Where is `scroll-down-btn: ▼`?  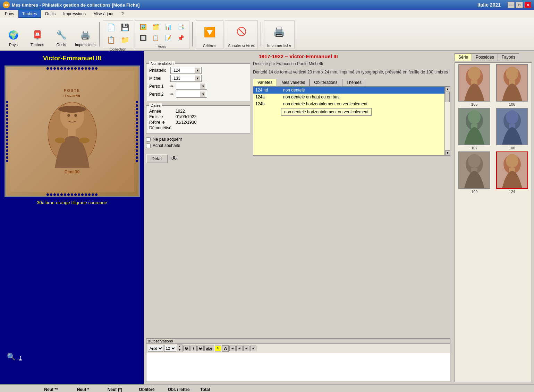 scroll-down-btn: ▼ is located at coordinates (448, 153).